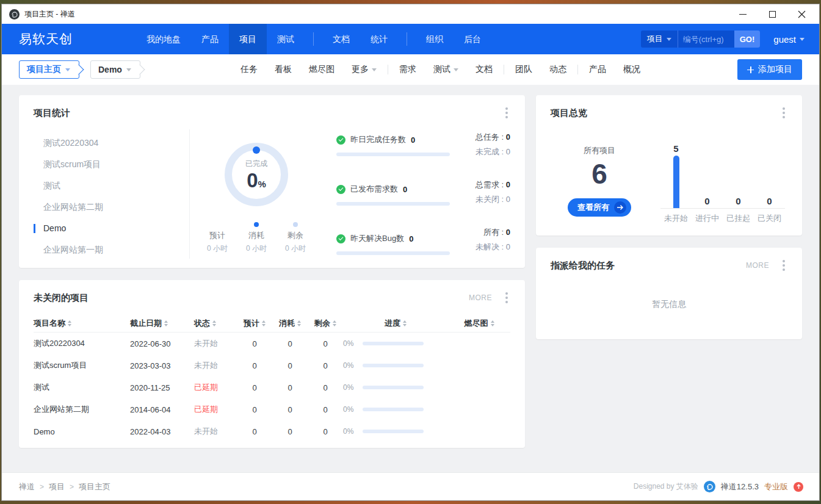 This screenshot has width=821, height=504. I want to click on col-header-name: 项目名称, so click(82, 323).